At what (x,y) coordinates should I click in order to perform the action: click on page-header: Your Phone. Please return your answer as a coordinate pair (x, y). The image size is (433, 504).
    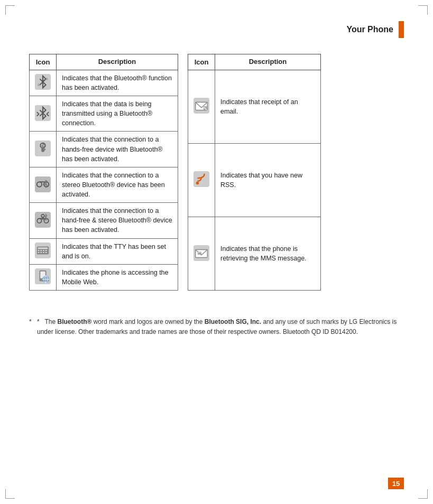
    Looking at the image, I should click on (217, 30).